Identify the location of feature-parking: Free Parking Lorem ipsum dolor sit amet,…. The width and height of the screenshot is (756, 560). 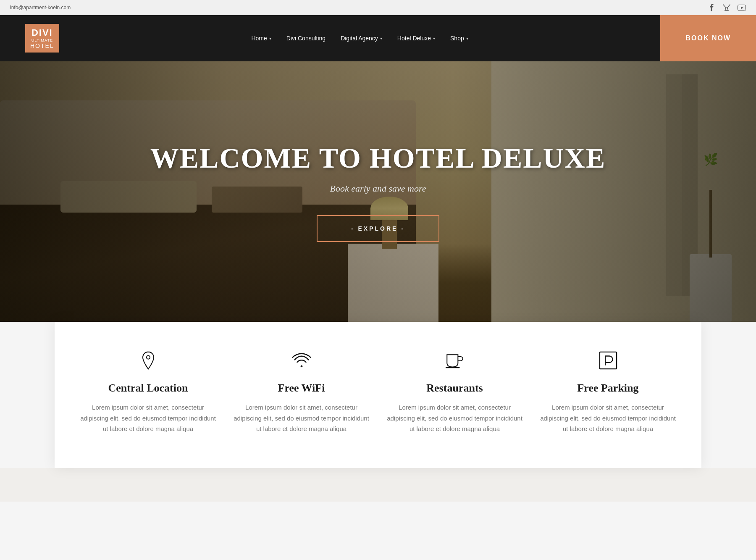
(608, 393).